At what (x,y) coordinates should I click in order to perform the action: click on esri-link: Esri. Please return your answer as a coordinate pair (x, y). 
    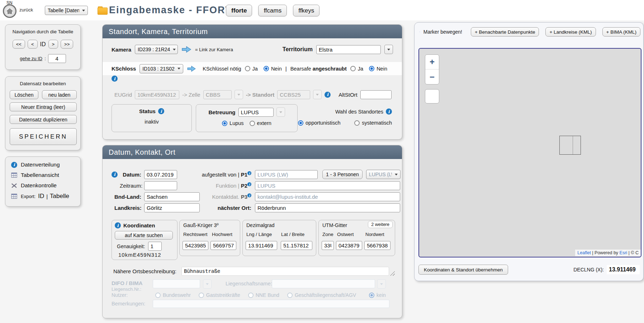
    Looking at the image, I should click on (624, 253).